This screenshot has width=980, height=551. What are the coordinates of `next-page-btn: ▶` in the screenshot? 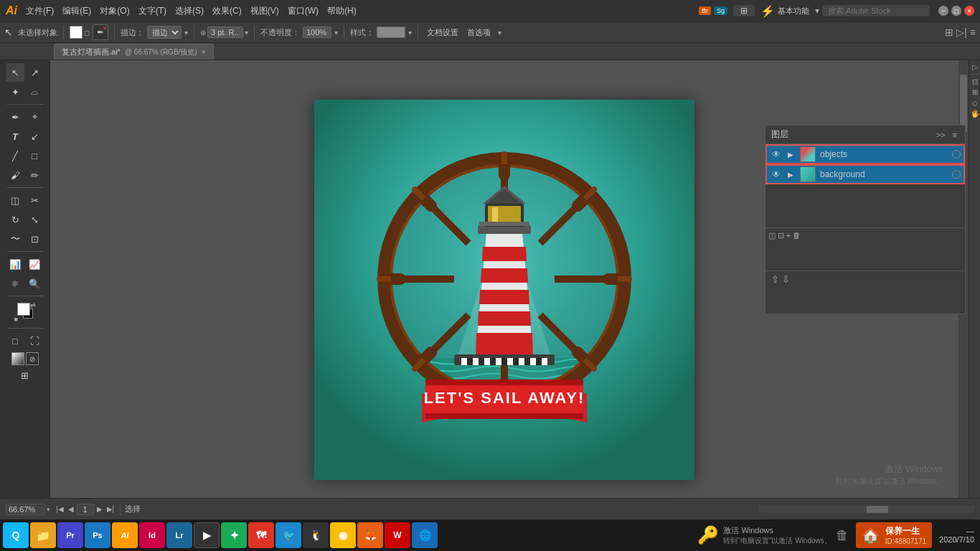 It's located at (100, 509).